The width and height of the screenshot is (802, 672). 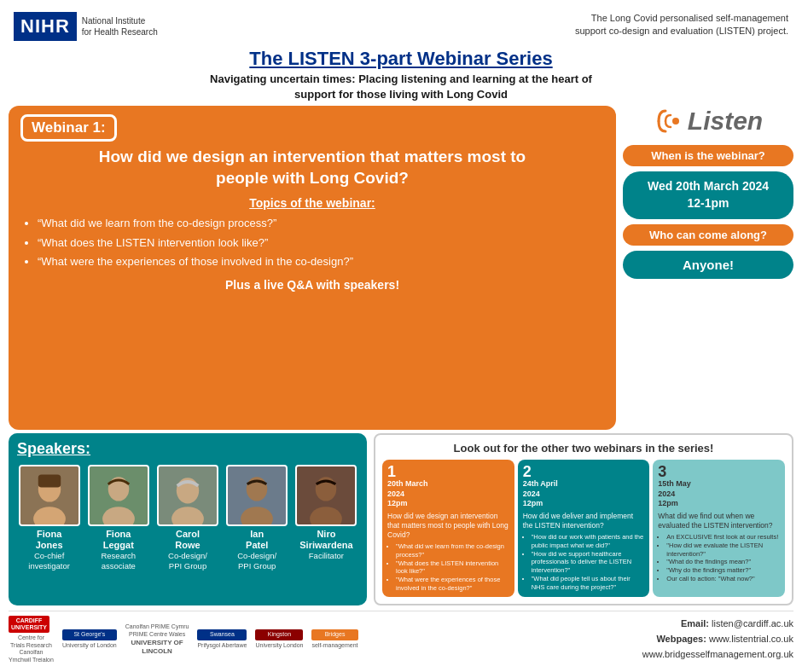 I want to click on speaker-4-name: IanPatel, so click(x=257, y=540).